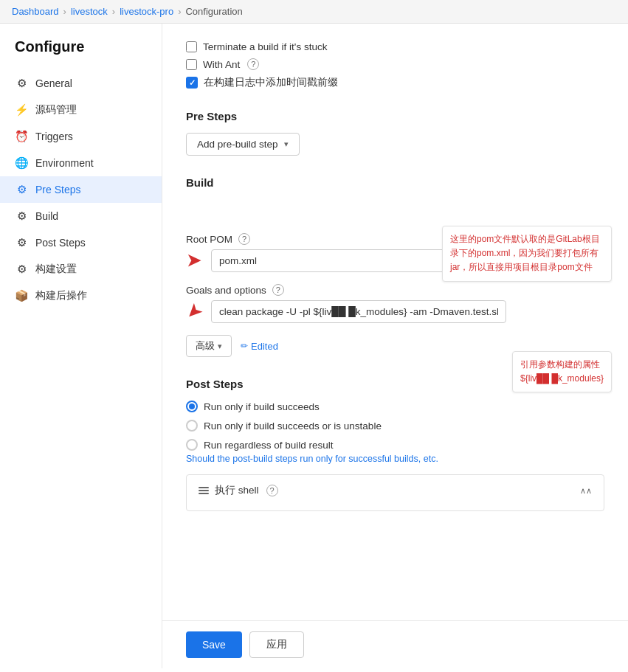  What do you see at coordinates (396, 133) in the screenshot?
I see `pre-steps-section: Pre Steps Add pre-build step ▾` at bounding box center [396, 133].